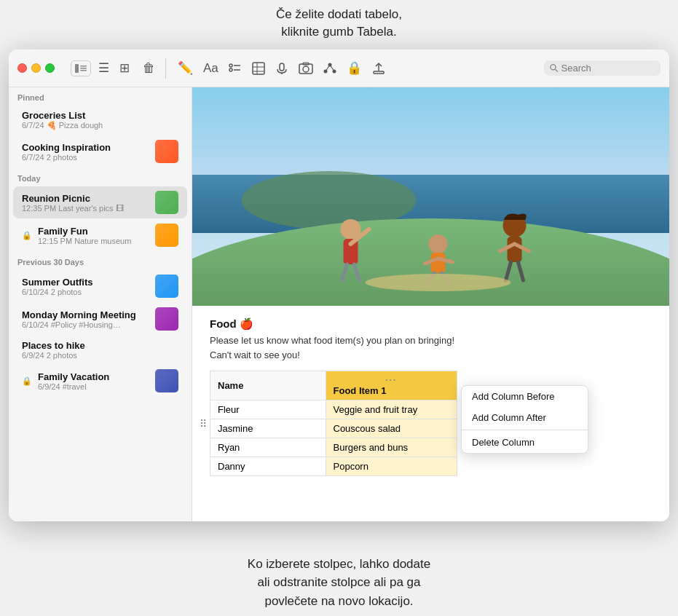 Image resolution: width=678 pixels, height=616 pixels. What do you see at coordinates (125, 68) in the screenshot?
I see `grid-view-button: ⊞` at bounding box center [125, 68].